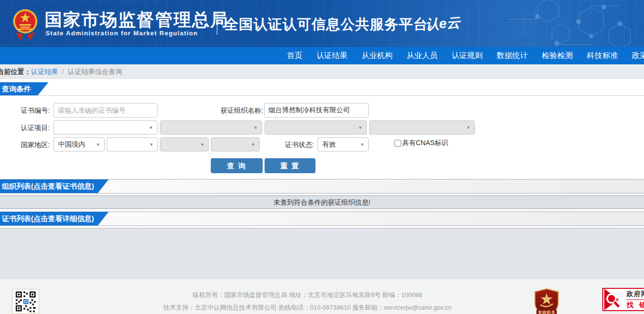 Image resolution: width=644 pixels, height=314 pixels. Describe the element at coordinates (322, 202) in the screenshot. I see `org-list-empty-message: 未查到符合条件的获证组织信息!` at that location.